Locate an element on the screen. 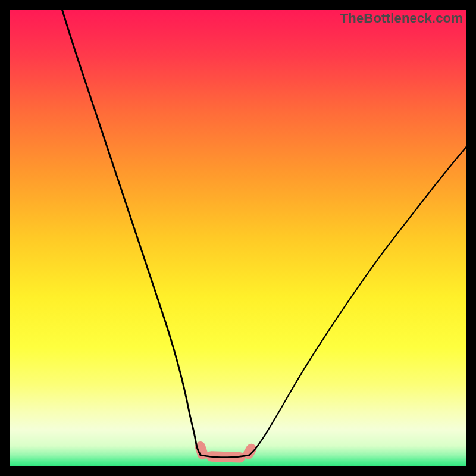 The height and width of the screenshot is (476, 476). watermark-text: TheBottleneck.com is located at coordinates (402, 18).